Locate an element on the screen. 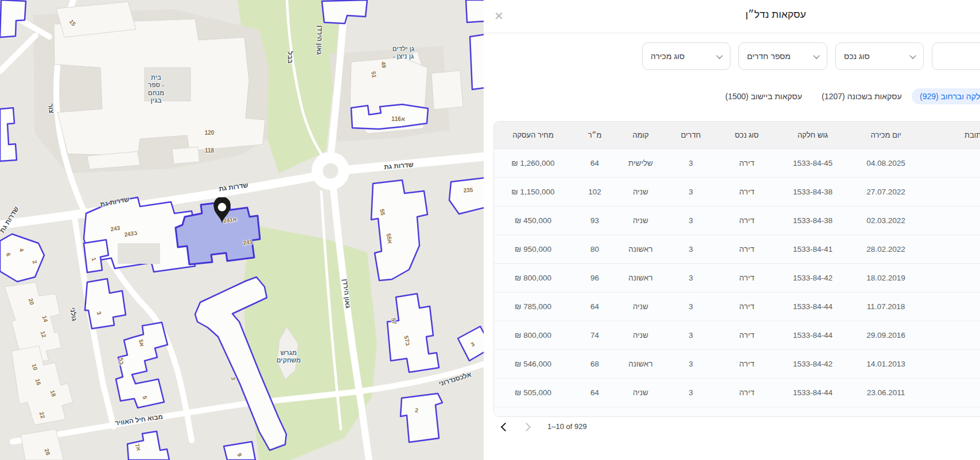 The height and width of the screenshot is (460, 980). tab-parcel-street: חלקה וברחוב (929) is located at coordinates (946, 96).